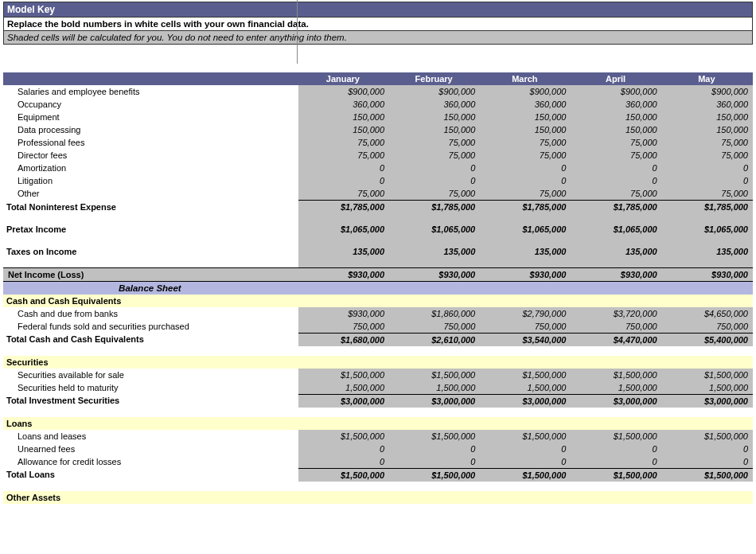 This screenshot has width=756, height=554. I want to click on cell-val: $3,720,000, so click(616, 314).